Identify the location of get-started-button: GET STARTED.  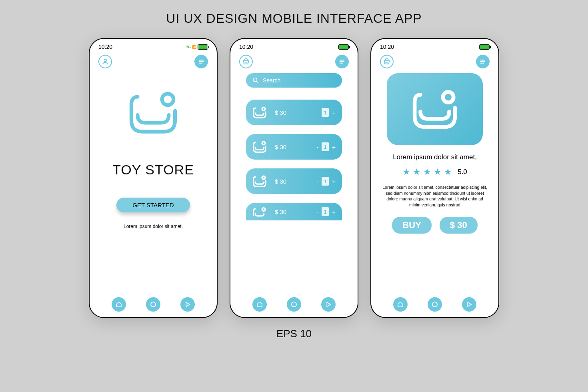
(153, 205).